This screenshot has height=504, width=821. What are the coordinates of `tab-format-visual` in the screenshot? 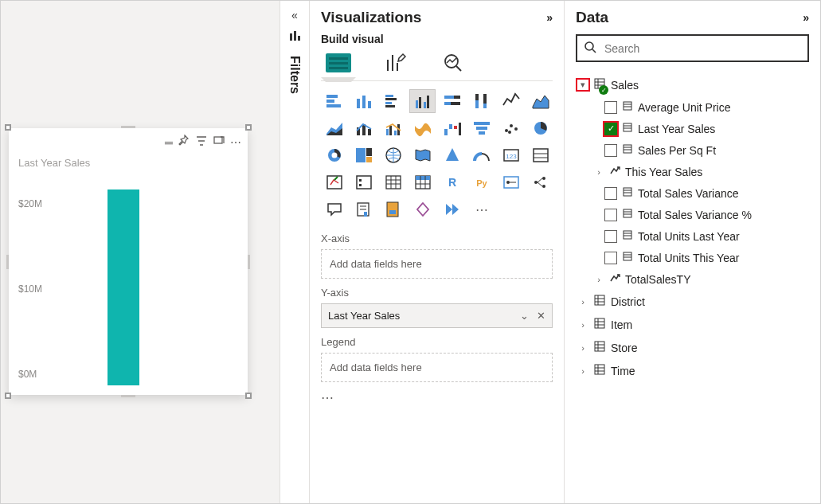 It's located at (396, 63).